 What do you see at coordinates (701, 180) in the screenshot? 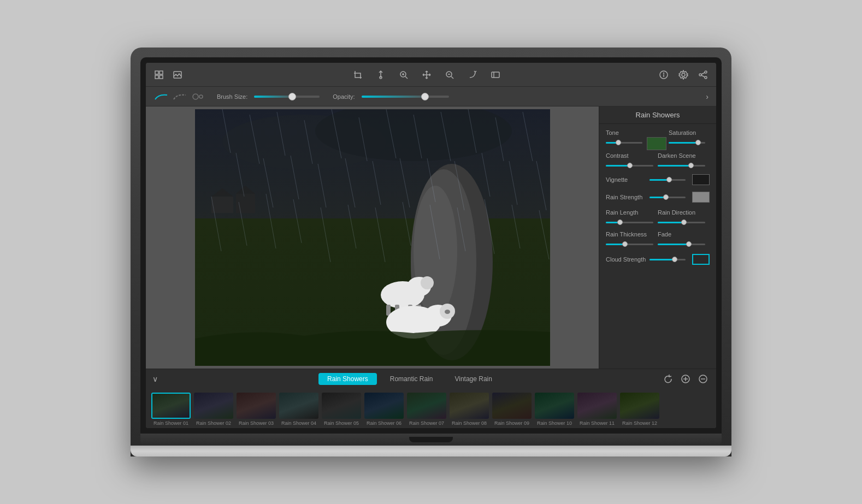
I see `vignette-swatch` at bounding box center [701, 180].